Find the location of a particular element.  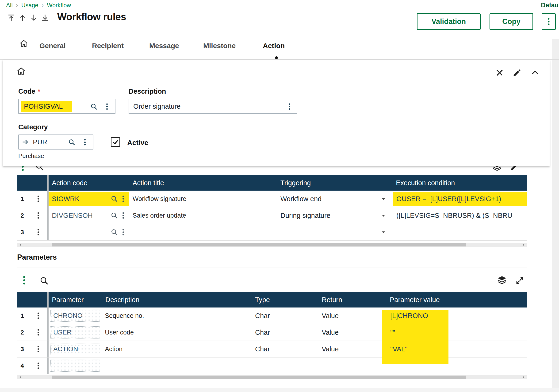

action-code-value: DIVGENSOH is located at coordinates (72, 216).